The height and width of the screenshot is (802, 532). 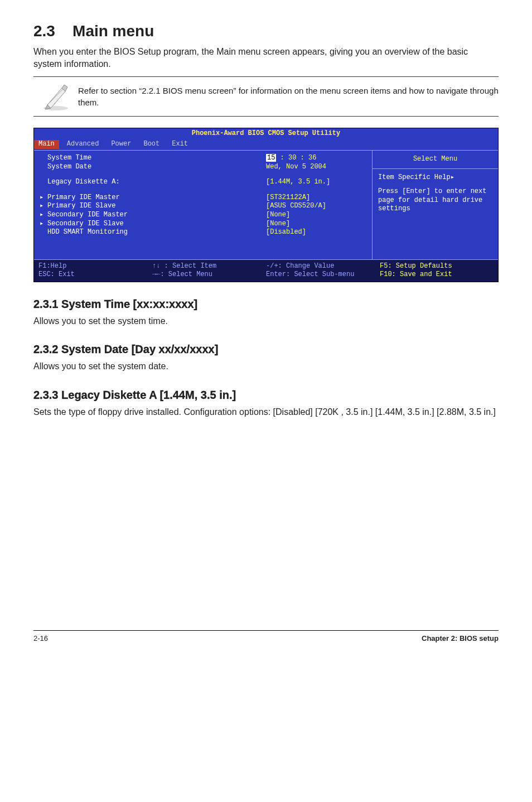 I want to click on subsection-heading: 2.3.3 Legacy Diskette A [1.44M, 3.5 in.], so click(x=266, y=395).